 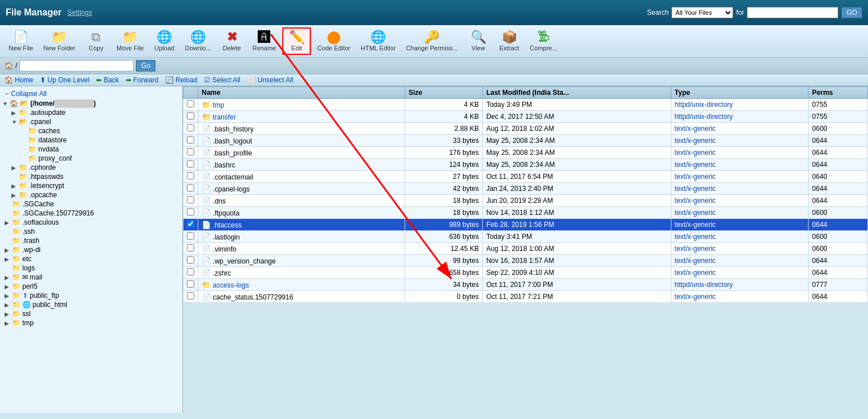 What do you see at coordinates (96, 41) in the screenshot?
I see `copy-button: ⧉ Copy` at bounding box center [96, 41].